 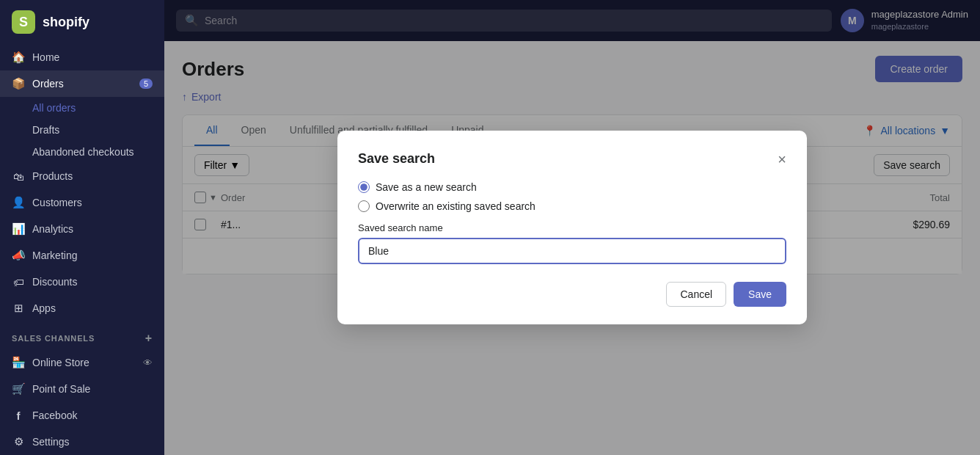 I want to click on sidebar-orders-label: Orders, so click(x=48, y=84).